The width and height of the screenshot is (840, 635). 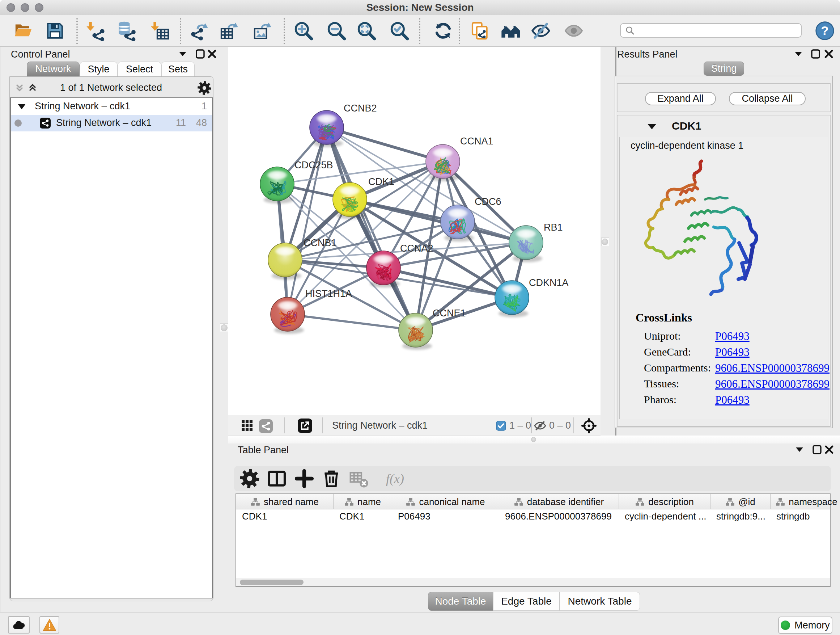 I want to click on network-node-CCNE1, so click(x=415, y=331).